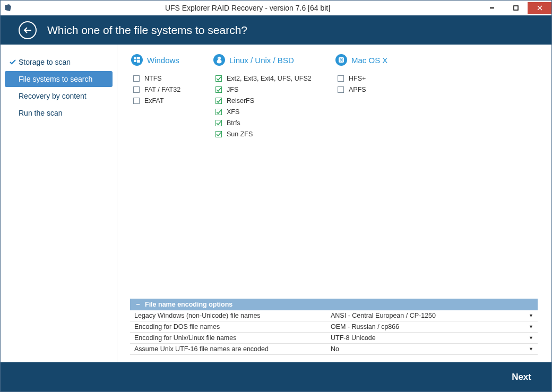  What do you see at coordinates (516, 8) in the screenshot?
I see `window-controls` at bounding box center [516, 8].